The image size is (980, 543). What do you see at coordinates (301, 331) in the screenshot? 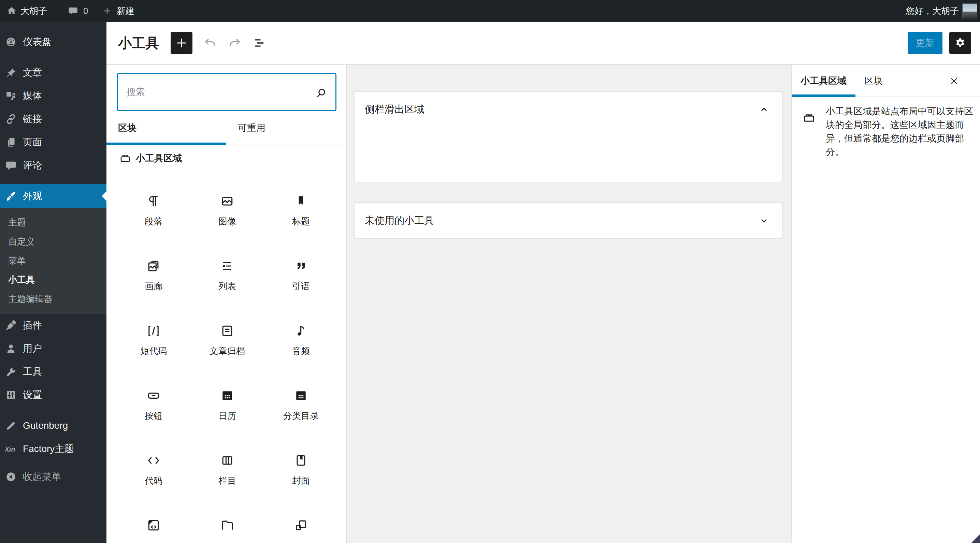
I see `audio-icon` at bounding box center [301, 331].